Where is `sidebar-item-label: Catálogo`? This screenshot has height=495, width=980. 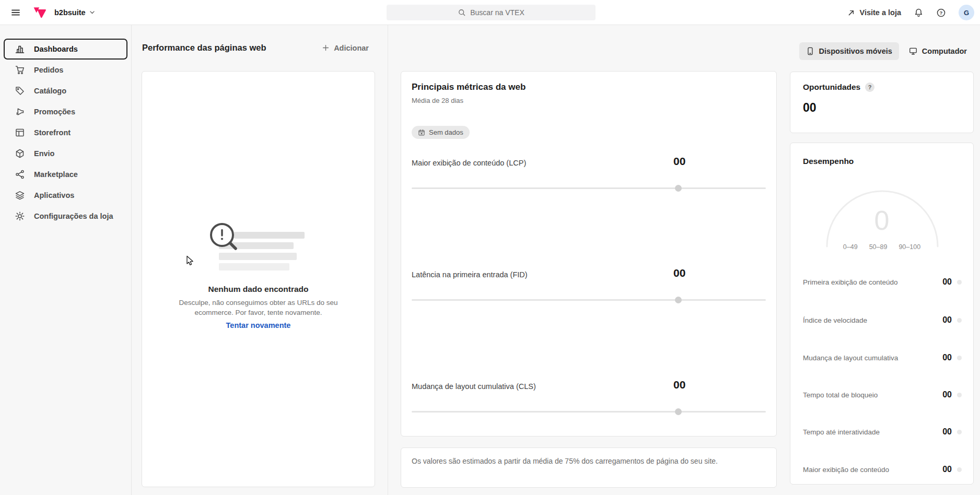 sidebar-item-label: Catálogo is located at coordinates (50, 91).